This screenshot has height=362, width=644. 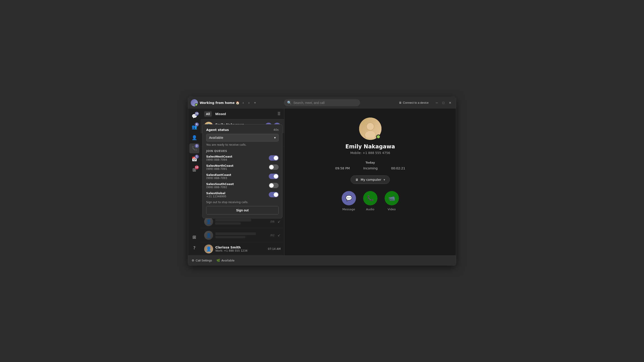 I want to click on nav-back-button: ‹, so click(x=243, y=103).